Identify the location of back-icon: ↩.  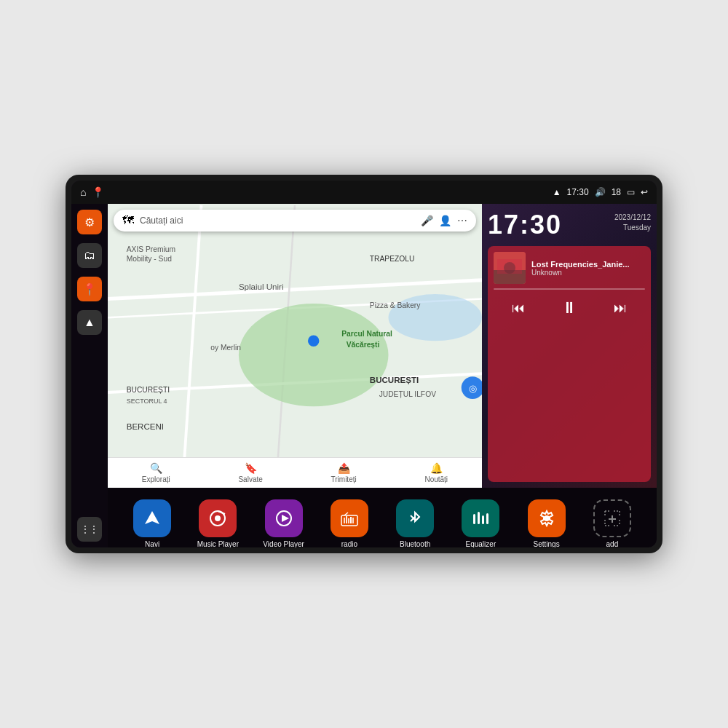
(644, 192).